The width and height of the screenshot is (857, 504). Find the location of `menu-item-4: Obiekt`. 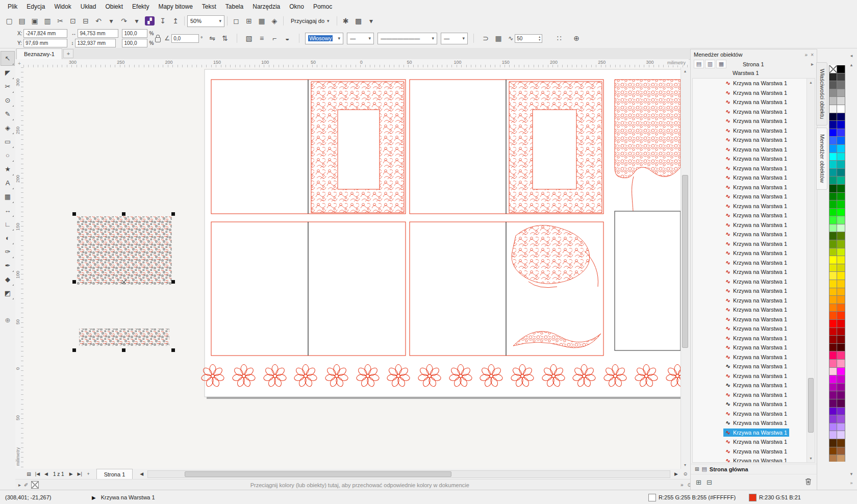

menu-item-4: Obiekt is located at coordinates (114, 7).